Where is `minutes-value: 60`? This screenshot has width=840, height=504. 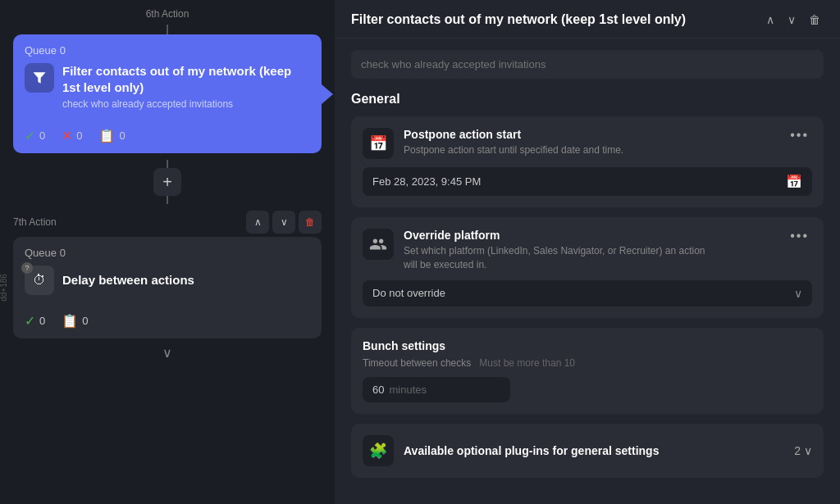
minutes-value: 60 is located at coordinates (378, 390).